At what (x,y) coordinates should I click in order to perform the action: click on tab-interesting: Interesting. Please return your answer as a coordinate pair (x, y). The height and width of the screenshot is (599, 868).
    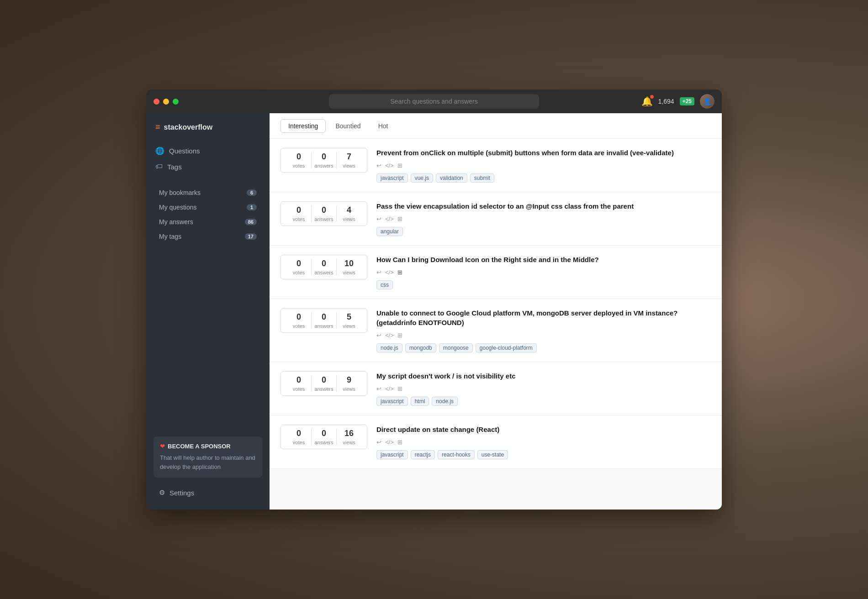
    Looking at the image, I should click on (303, 126).